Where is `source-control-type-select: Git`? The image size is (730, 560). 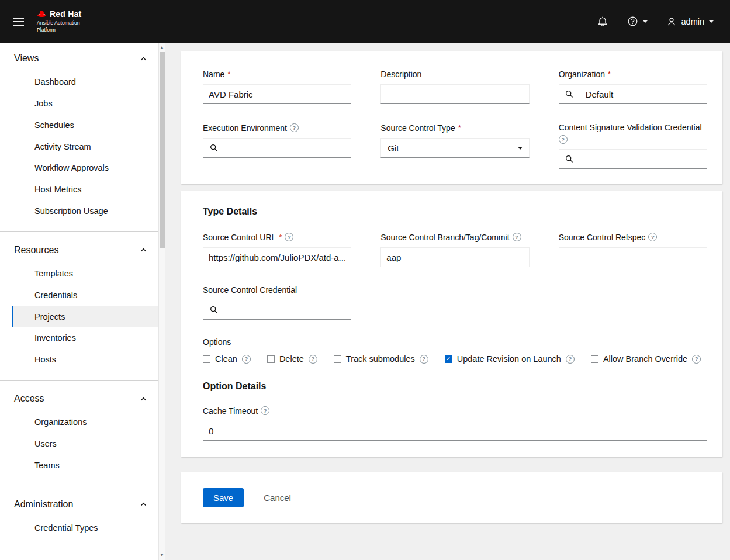 source-control-type-select: Git is located at coordinates (455, 148).